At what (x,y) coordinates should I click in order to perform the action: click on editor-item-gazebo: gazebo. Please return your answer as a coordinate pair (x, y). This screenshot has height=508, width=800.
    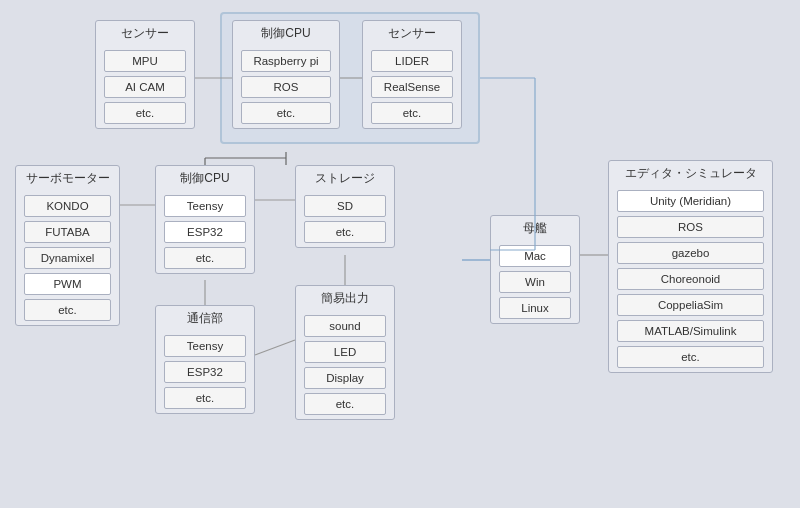
    Looking at the image, I should click on (690, 253).